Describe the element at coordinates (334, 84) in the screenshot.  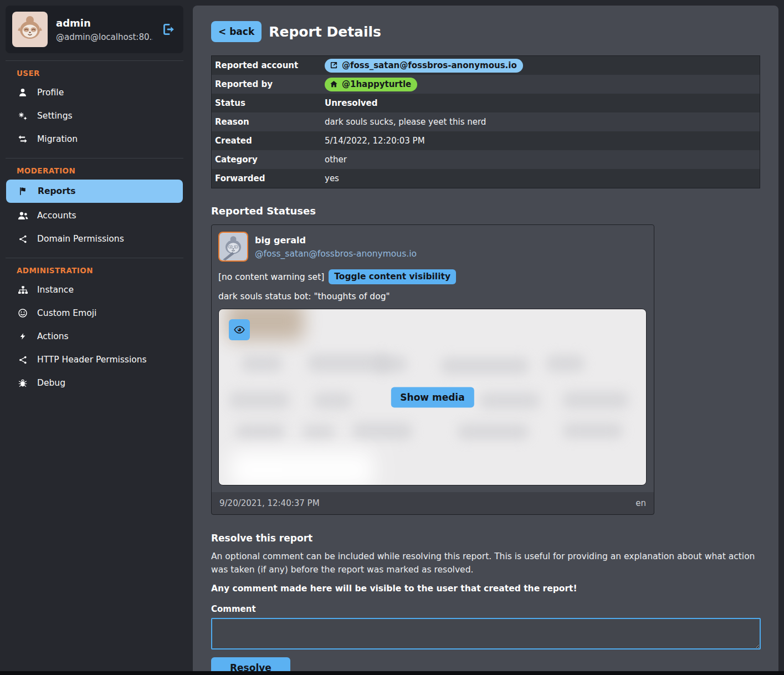
I see `house-icon` at that location.